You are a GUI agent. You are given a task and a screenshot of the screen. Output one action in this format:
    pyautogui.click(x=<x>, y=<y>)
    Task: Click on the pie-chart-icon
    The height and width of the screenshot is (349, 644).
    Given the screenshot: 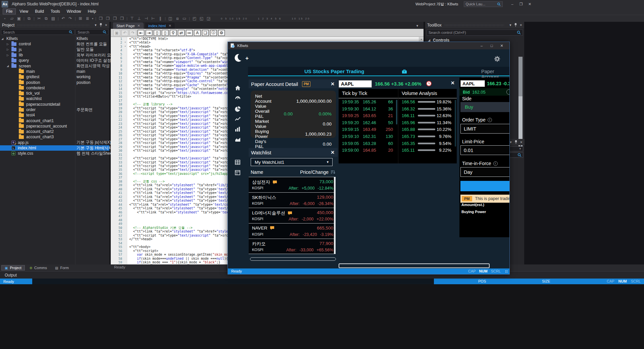 What is the action you would take?
    pyautogui.click(x=238, y=109)
    